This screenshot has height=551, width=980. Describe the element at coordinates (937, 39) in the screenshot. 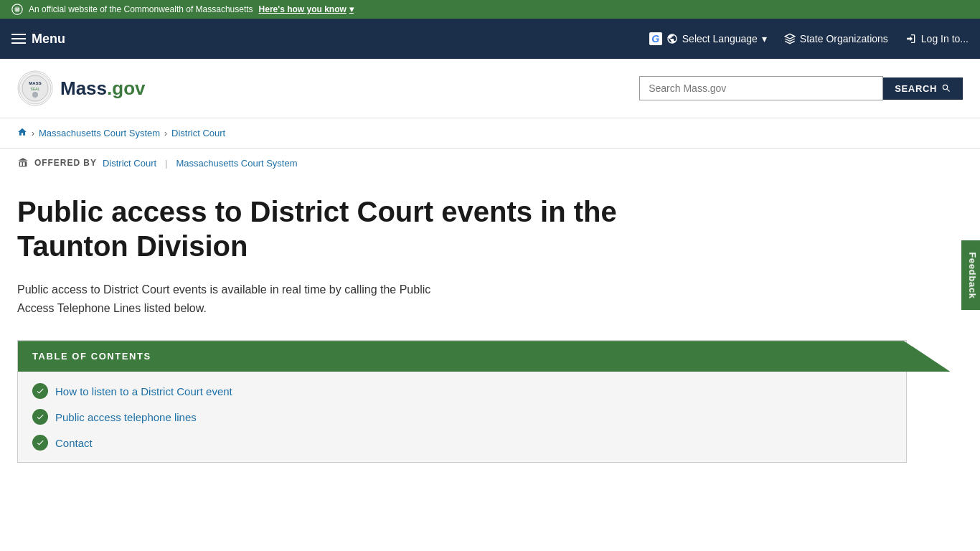

I see `login-button: Log In to...` at that location.